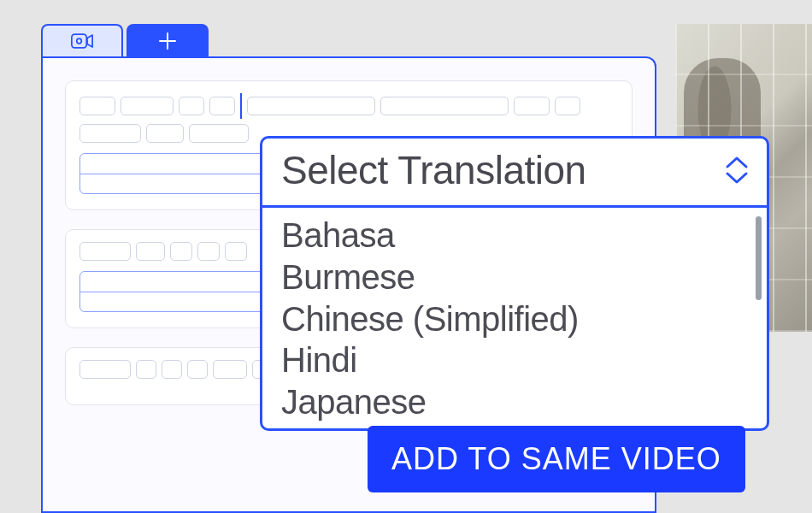  What do you see at coordinates (515, 173) in the screenshot?
I see `dropdown-toggle: Select Translation` at bounding box center [515, 173].